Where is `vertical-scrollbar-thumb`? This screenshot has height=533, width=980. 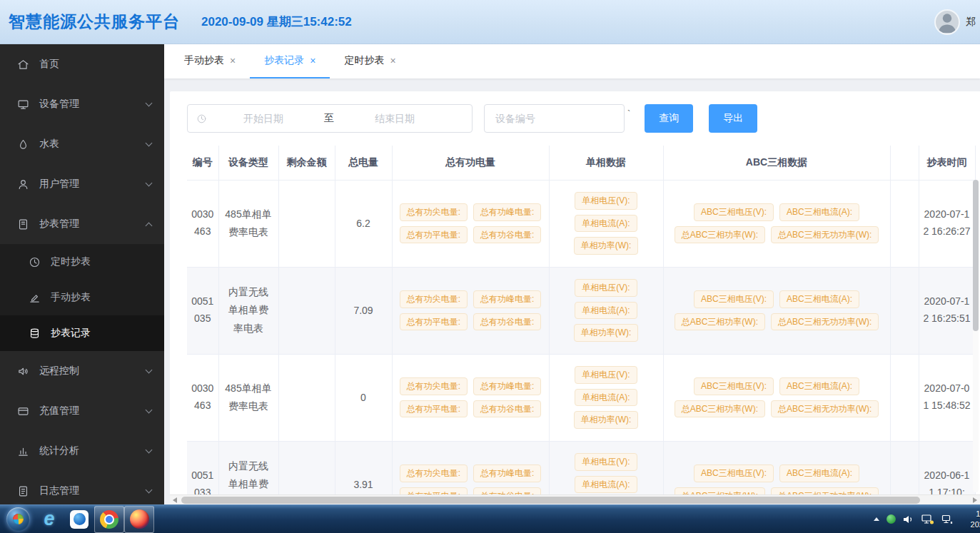
vertical-scrollbar-thumb is located at coordinates (976, 255).